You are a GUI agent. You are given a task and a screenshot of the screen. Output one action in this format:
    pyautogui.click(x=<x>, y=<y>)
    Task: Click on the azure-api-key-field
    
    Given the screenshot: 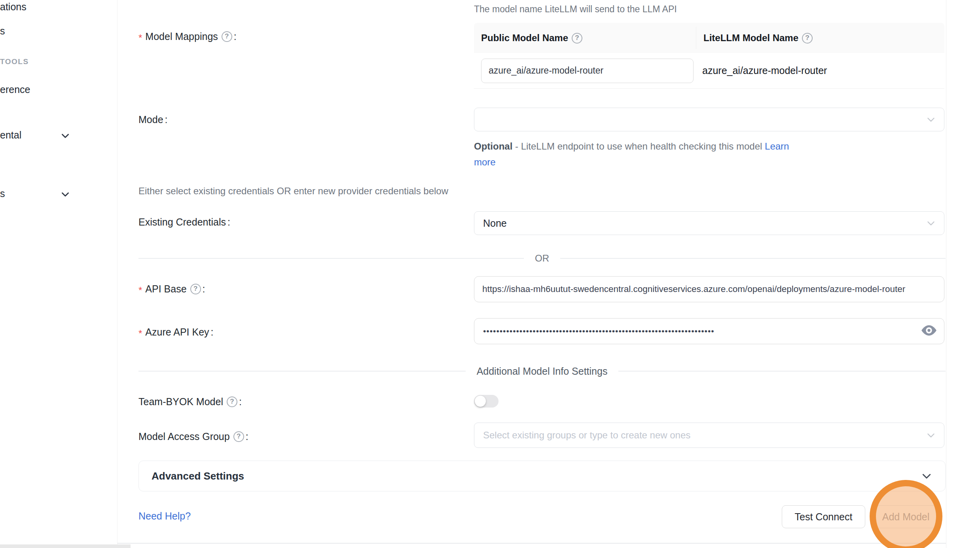 What is the action you would take?
    pyautogui.click(x=709, y=331)
    